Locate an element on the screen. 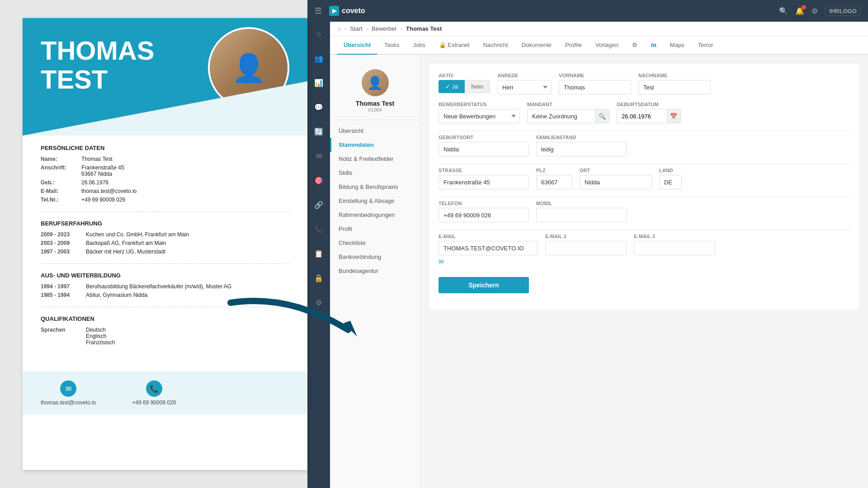  breadcrumb-start: Start is located at coordinates (356, 29).